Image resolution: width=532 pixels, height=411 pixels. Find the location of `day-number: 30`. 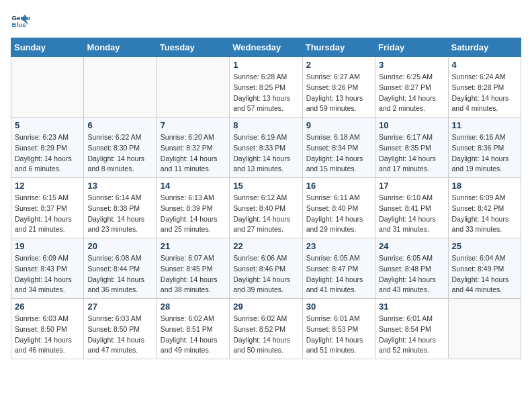

day-number: 30 is located at coordinates (339, 306).